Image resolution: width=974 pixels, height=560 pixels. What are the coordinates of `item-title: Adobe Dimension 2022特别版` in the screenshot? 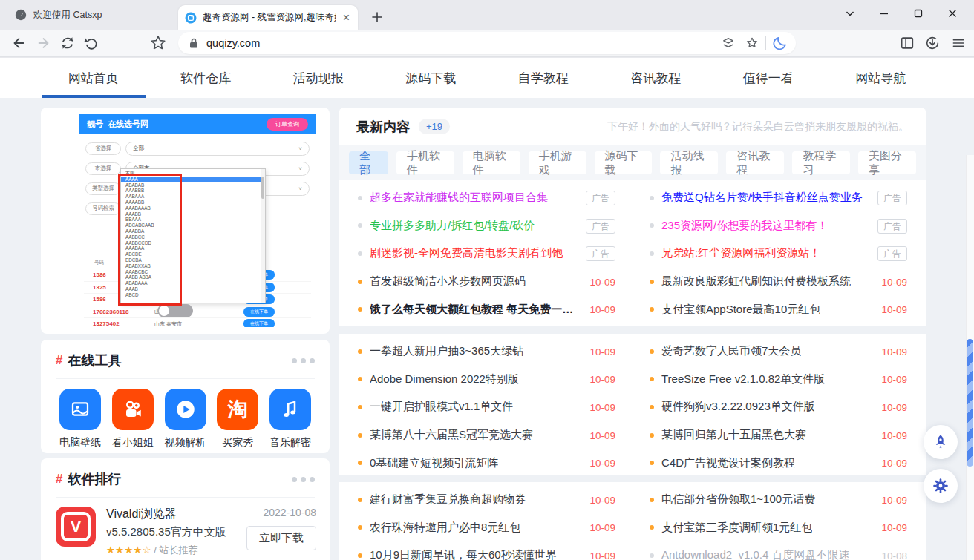 It's located at (444, 380).